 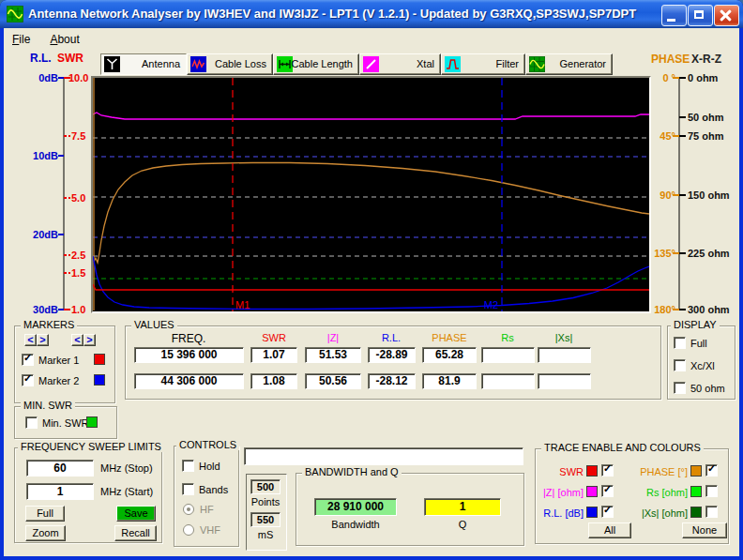 I want to click on tab-cable-length: Cable Length, so click(x=316, y=64).